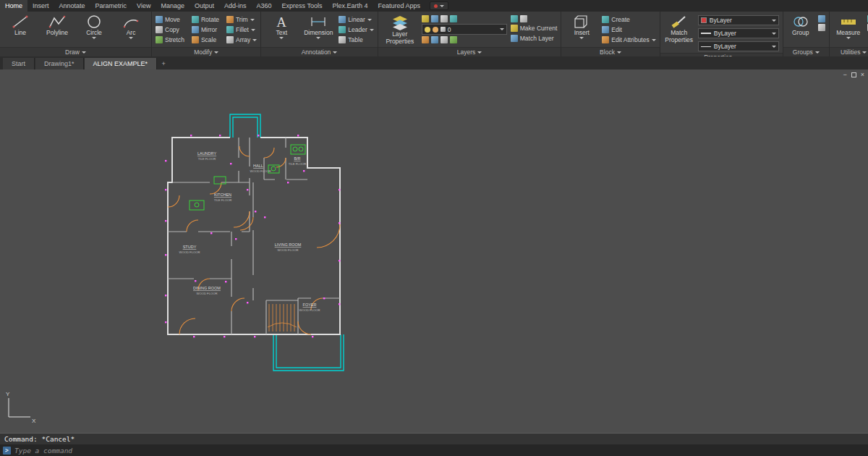  What do you see at coordinates (20, 30) in the screenshot?
I see `line-button: Line` at bounding box center [20, 30].